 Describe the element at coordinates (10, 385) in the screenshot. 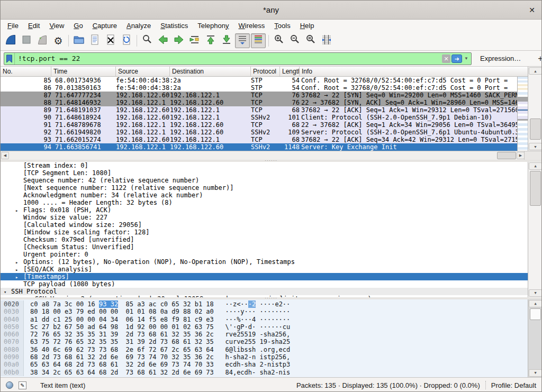

I see `expert-info-icon` at that location.